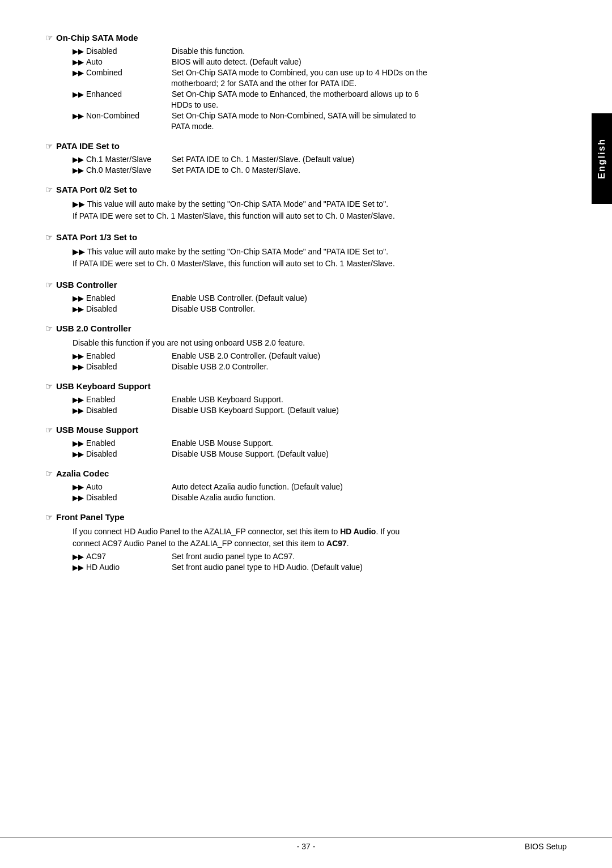 The height and width of the screenshot is (868, 612). Describe the element at coordinates (306, 309) in the screenshot. I see `option-row: ▶▶Disabled Disable USB Controller.` at that location.